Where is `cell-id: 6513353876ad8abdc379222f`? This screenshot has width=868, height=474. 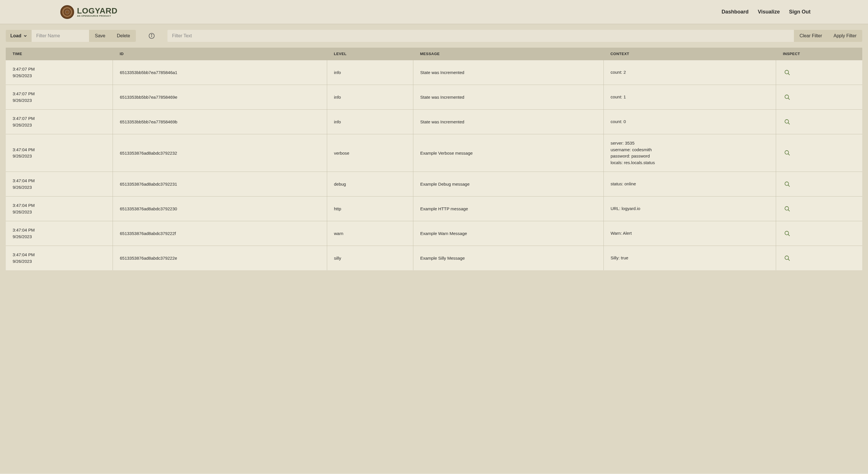
cell-id: 6513353876ad8abdc379222f is located at coordinates (220, 234).